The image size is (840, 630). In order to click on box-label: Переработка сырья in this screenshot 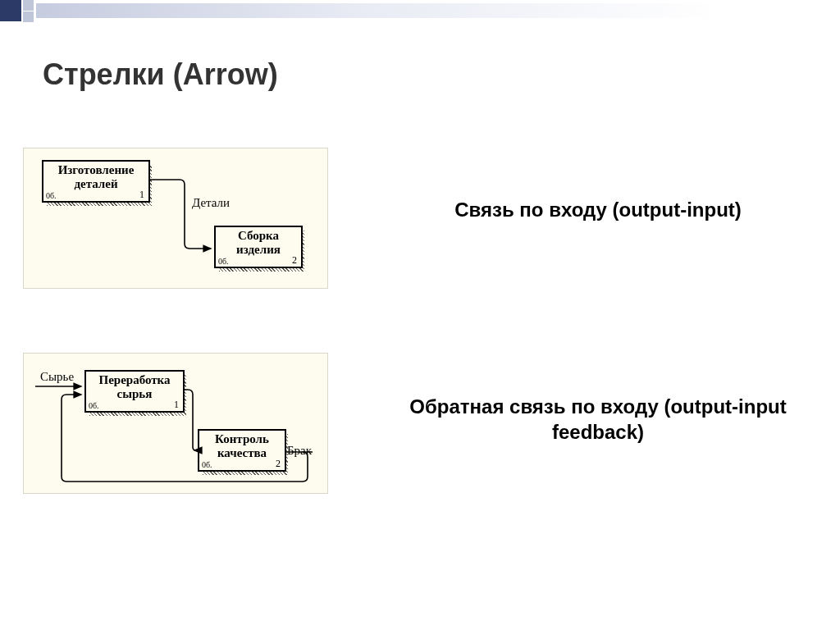, I will do `click(135, 392)`.